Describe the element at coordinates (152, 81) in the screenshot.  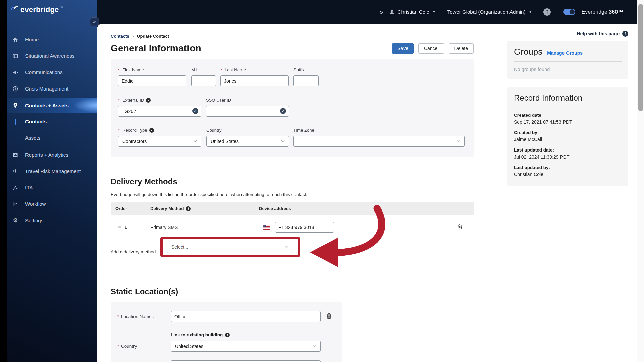
I see `first-name-input` at that location.